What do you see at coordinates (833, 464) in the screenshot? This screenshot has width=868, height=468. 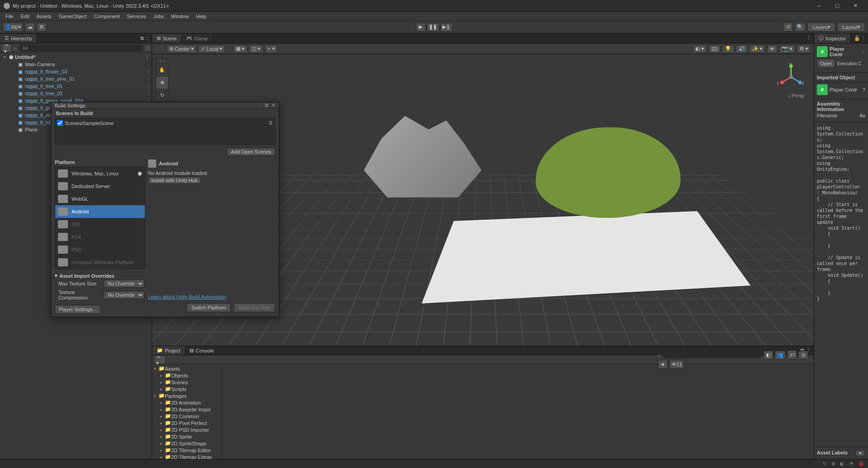 I see `cache-server-icon: ⊗` at bounding box center [833, 464].